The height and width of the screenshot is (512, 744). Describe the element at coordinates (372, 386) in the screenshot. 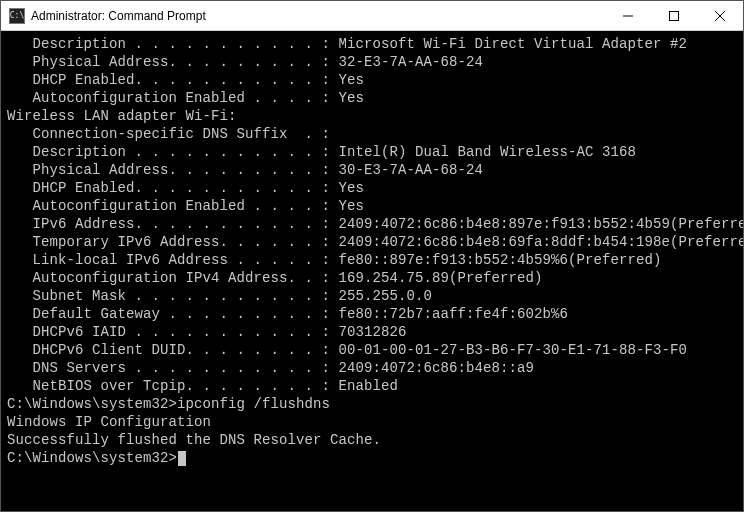

I see `terminal-line: NetBIOS over Tcpip. . . . . . . . : Enab…` at that location.